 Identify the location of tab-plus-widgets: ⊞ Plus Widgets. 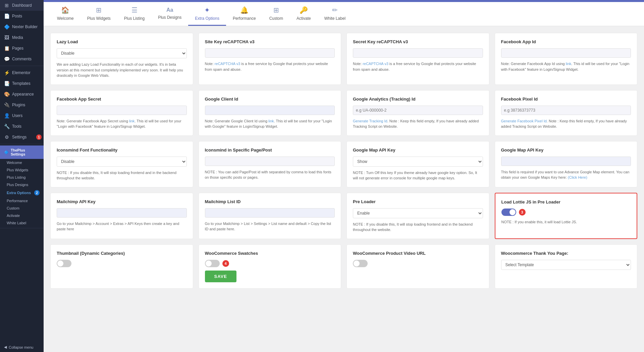
(99, 14).